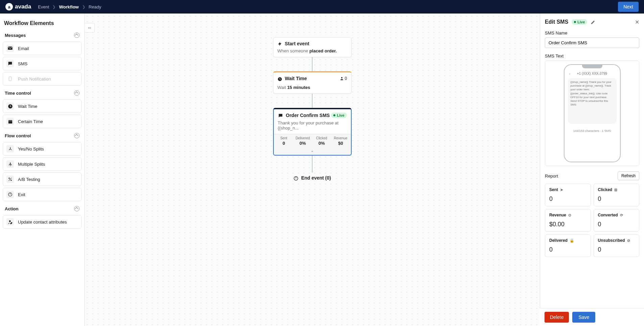 This screenshot has height=326, width=644. I want to click on report-converted: Converted⟳ 0, so click(617, 220).